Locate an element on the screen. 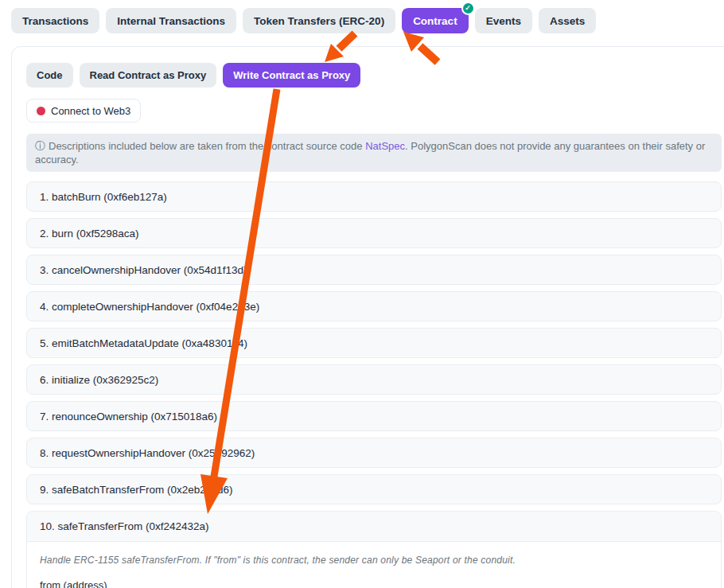  tab-transactions: Transactions is located at coordinates (56, 21).